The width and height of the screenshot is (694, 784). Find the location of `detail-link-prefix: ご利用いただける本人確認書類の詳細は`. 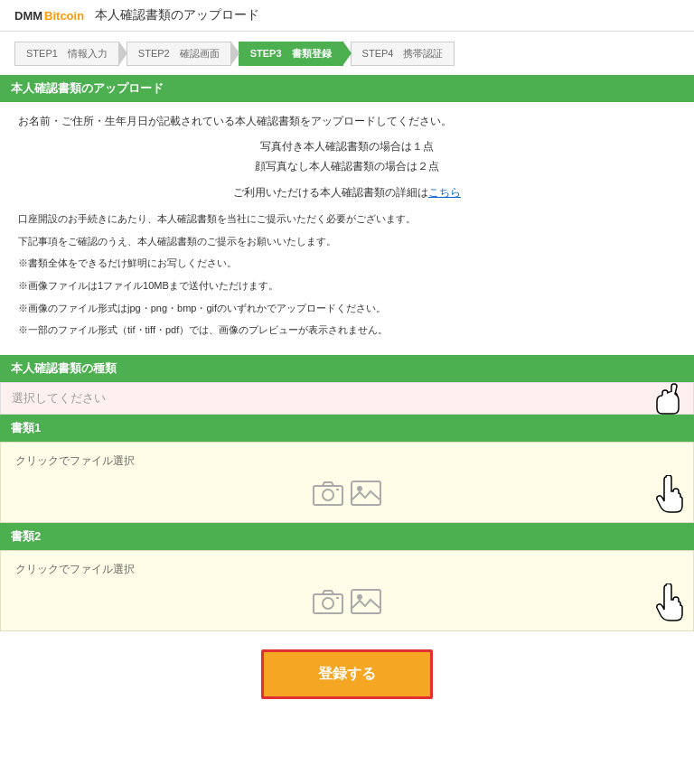

detail-link-prefix: ご利用いただける本人確認書類の詳細は is located at coordinates (331, 192).